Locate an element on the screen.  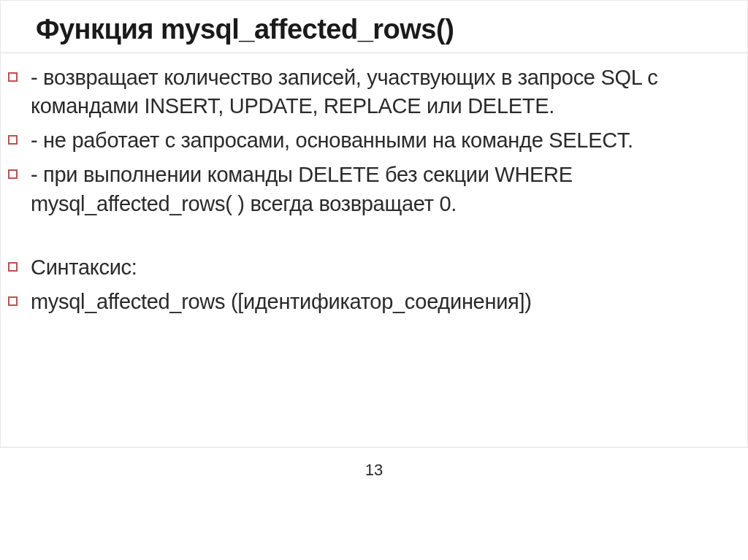
bullet-item: - возвращает количество записей, участву… is located at coordinates (370, 92).